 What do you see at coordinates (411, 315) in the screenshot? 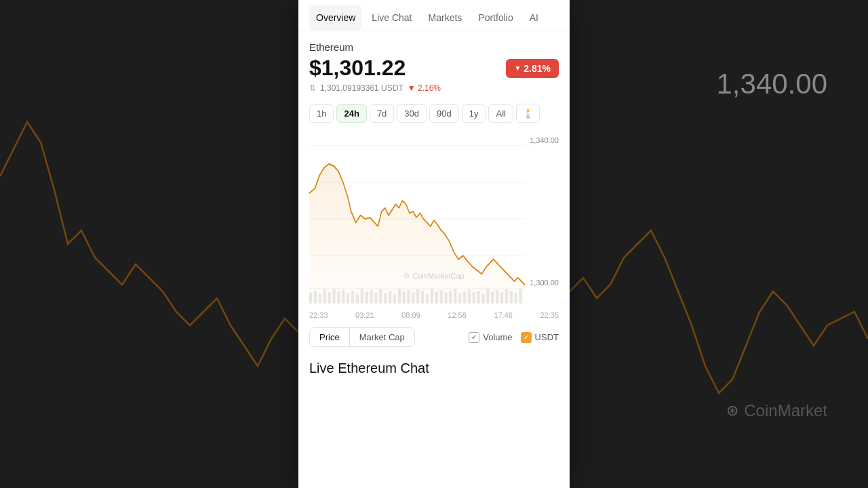
I see `time-label-2: 08:09` at bounding box center [411, 315].